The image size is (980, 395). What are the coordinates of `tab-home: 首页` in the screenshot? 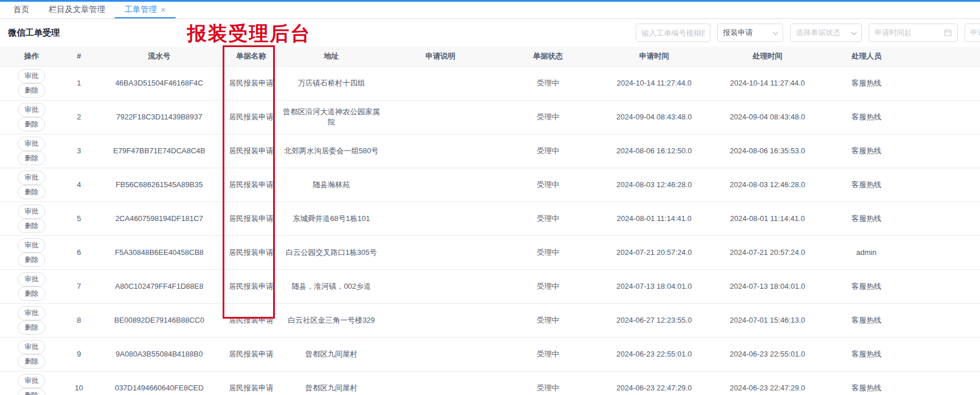 It's located at (21, 10).